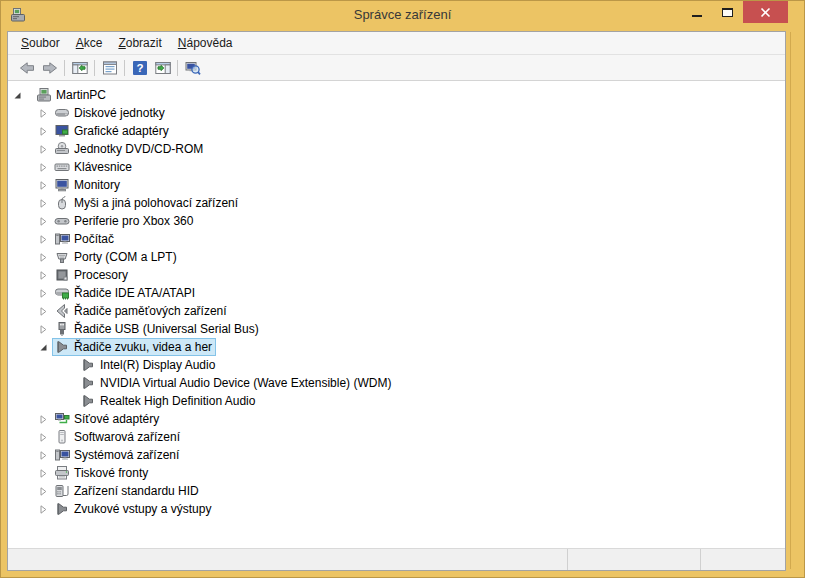  Describe the element at coordinates (396, 347) in the screenshot. I see `tree-item: Řadiče zvuku, videa a her` at that location.